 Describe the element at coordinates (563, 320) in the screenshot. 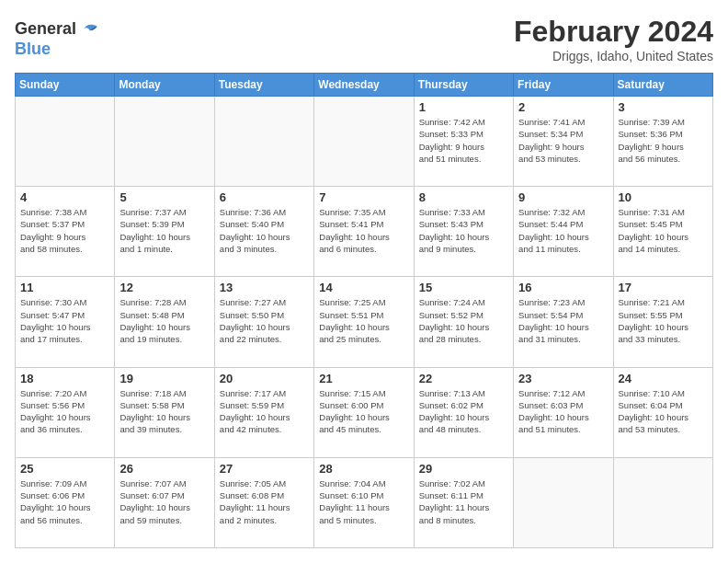

I see `day-info: Sunrise: 7:23 AM Sunset: 5:54 PM Dayligh…` at that location.